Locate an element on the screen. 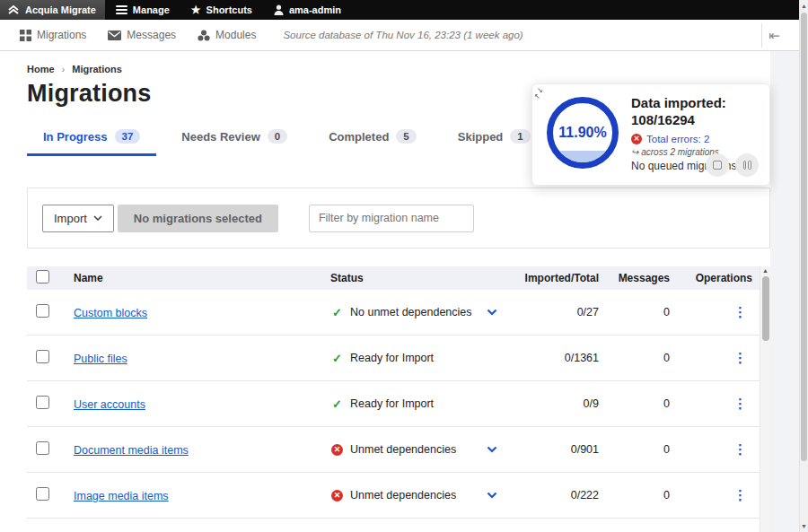  toolbar-item-migrations: Migrations is located at coordinates (53, 35).